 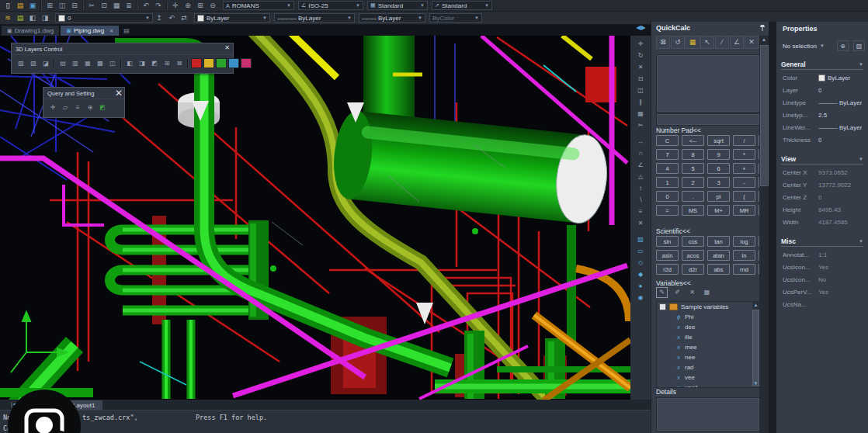 What do you see at coordinates (398, 5) in the screenshot?
I see `table-style-combo: ▦ Standard ▼` at bounding box center [398, 5].